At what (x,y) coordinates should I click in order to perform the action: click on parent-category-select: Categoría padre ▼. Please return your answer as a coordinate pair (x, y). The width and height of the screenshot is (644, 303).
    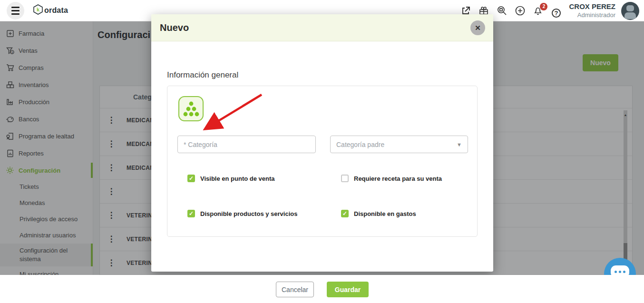
    Looking at the image, I should click on (399, 145).